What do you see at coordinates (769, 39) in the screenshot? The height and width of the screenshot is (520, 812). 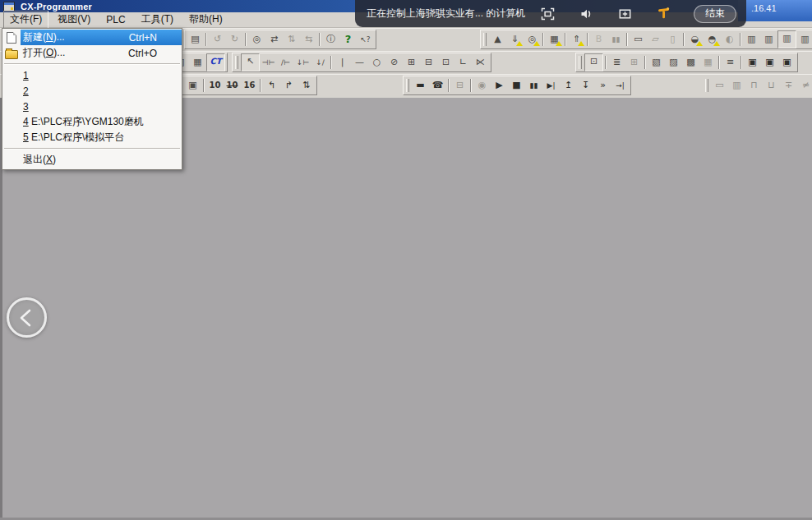 I see `plc-memory-icon: ▥` at bounding box center [769, 39].